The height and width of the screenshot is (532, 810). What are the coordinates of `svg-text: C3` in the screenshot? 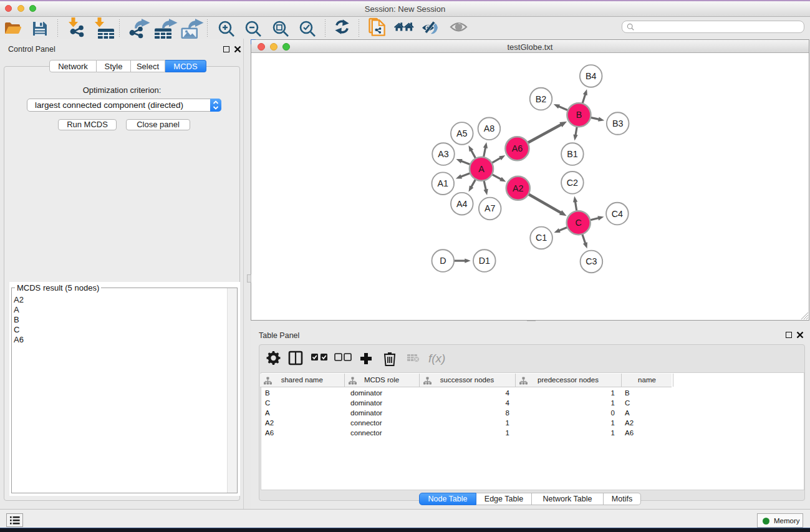 It's located at (591, 261).